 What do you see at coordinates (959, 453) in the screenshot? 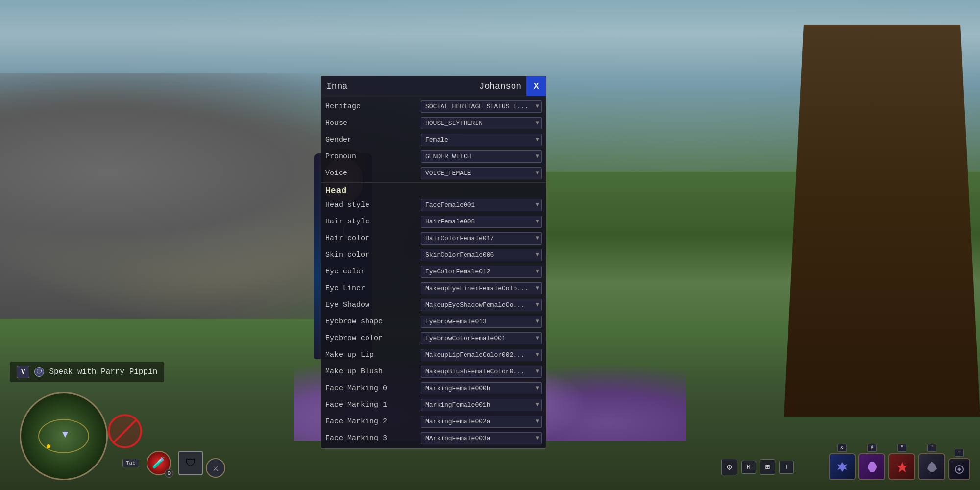
I see `ability-key-5: T` at bounding box center [959, 453].